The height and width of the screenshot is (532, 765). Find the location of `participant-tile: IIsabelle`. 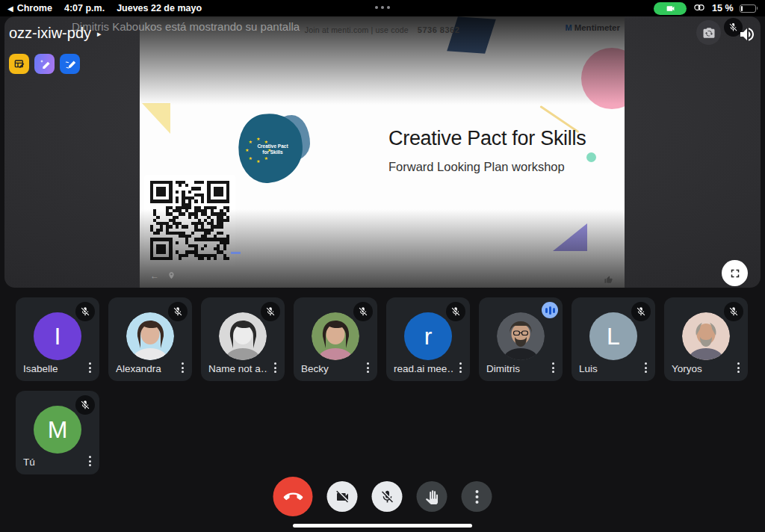

participant-tile: IIsabelle is located at coordinates (58, 339).